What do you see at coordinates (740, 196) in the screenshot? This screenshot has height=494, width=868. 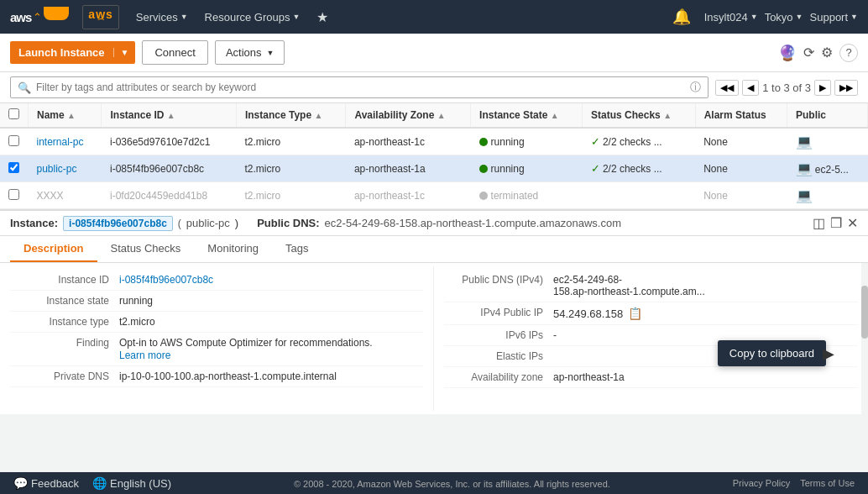 I see `row3-alarm: None` at bounding box center [740, 196].